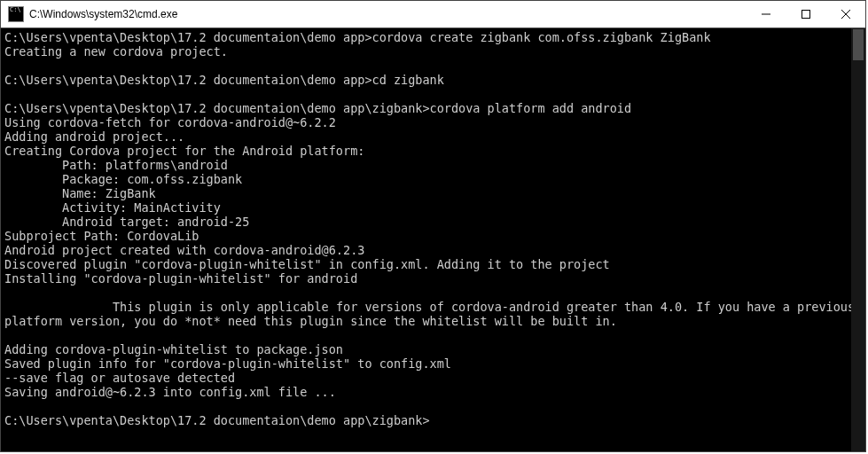 The height and width of the screenshot is (454, 868). What do you see at coordinates (805, 14) in the screenshot?
I see `window-controls` at bounding box center [805, 14].